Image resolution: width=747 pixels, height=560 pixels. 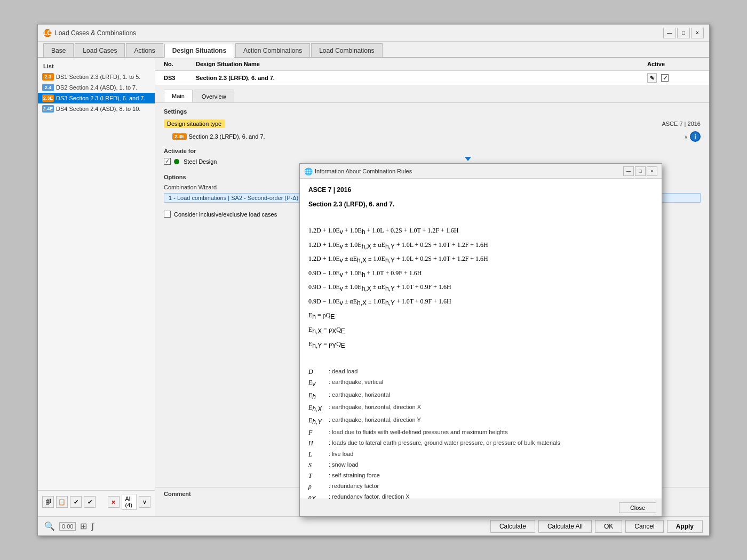 What do you see at coordinates (347, 50) in the screenshot?
I see `tab-load-combinations: Load Combinations` at bounding box center [347, 50].